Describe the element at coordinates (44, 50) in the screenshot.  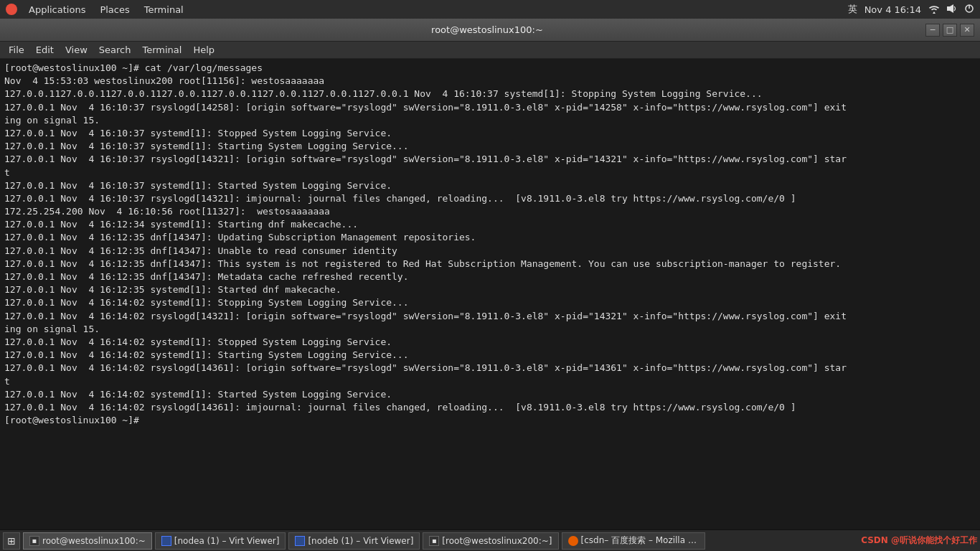
I see `menu-edit: Edit` at that location.